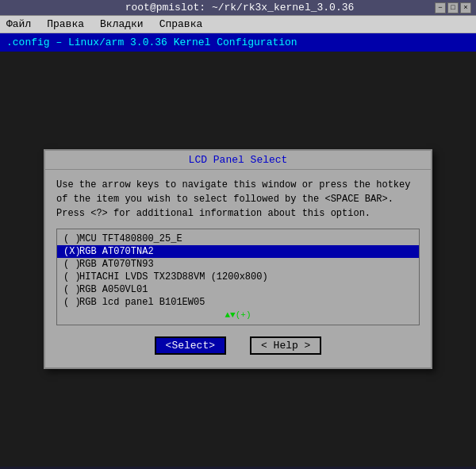 This screenshot has width=476, height=469. What do you see at coordinates (122, 24) in the screenshot?
I see `menu-item-вкладки: Вкладки` at bounding box center [122, 24].